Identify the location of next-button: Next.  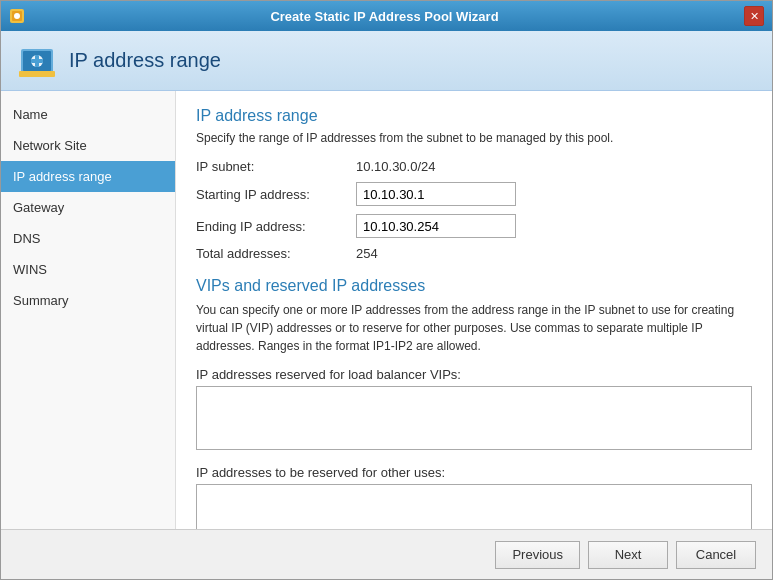
(628, 555).